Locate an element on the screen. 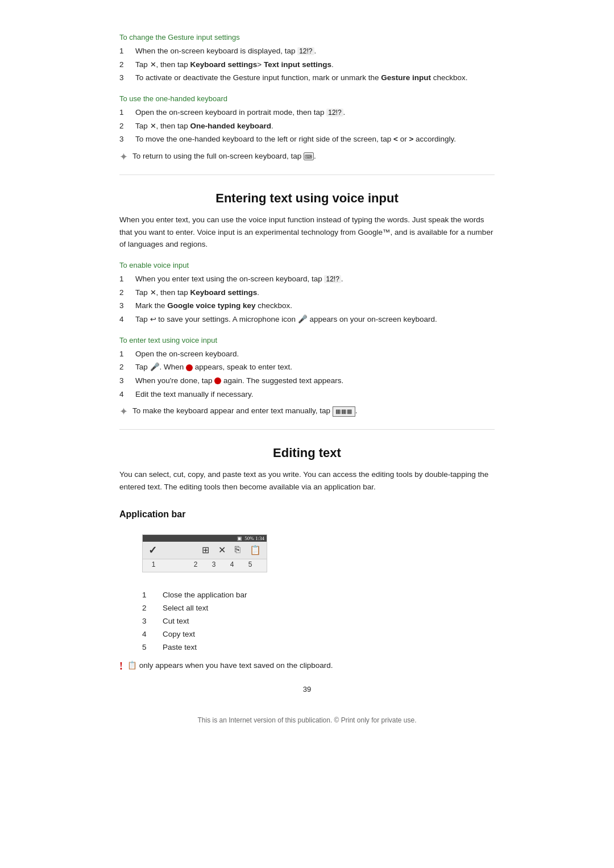  num-spacer is located at coordinates (175, 564).